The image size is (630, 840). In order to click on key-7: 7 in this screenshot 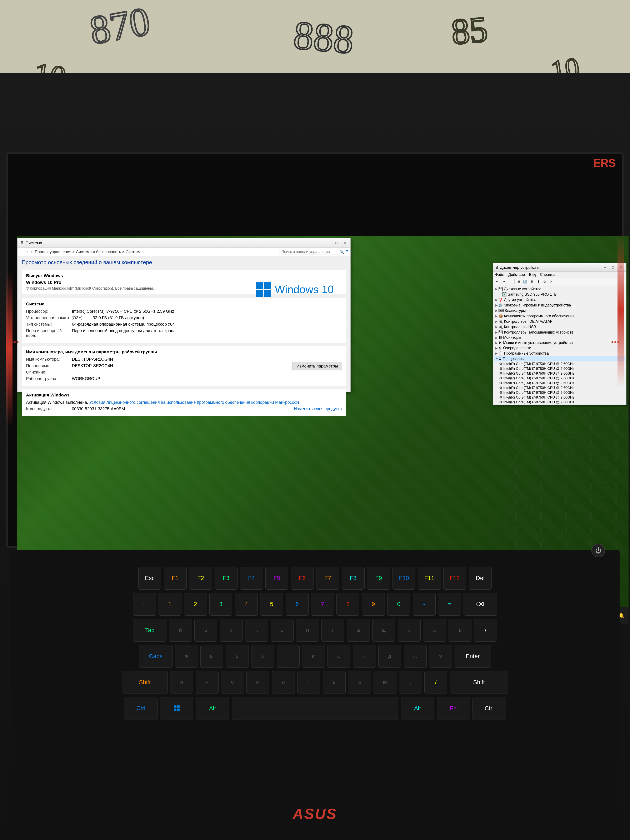, I will do `click(322, 604)`.